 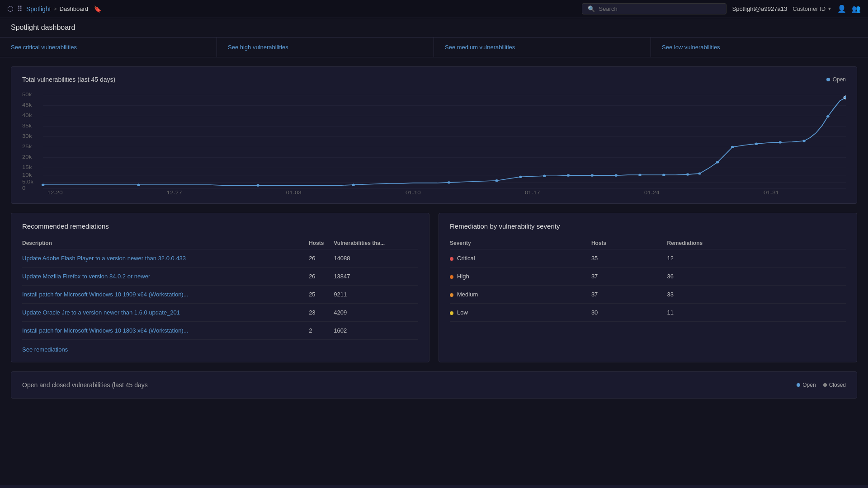 What do you see at coordinates (86, 277) in the screenshot?
I see `rem-link-1: Update Mozilla Firefox to version 84.0.2…` at bounding box center [86, 277].